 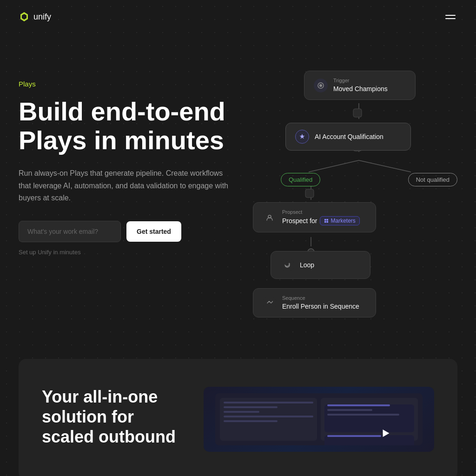 What do you see at coordinates (319, 419) in the screenshot?
I see `screenshot-inner` at bounding box center [319, 419].